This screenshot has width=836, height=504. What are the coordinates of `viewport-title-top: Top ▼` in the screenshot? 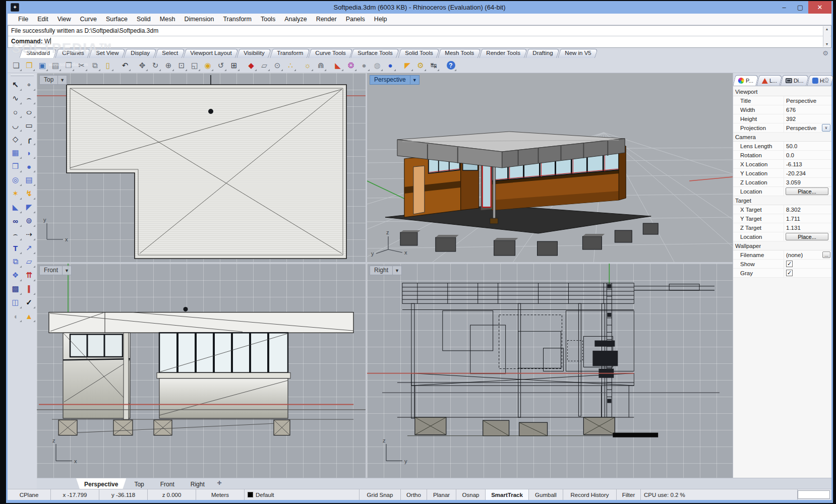 It's located at (53, 80).